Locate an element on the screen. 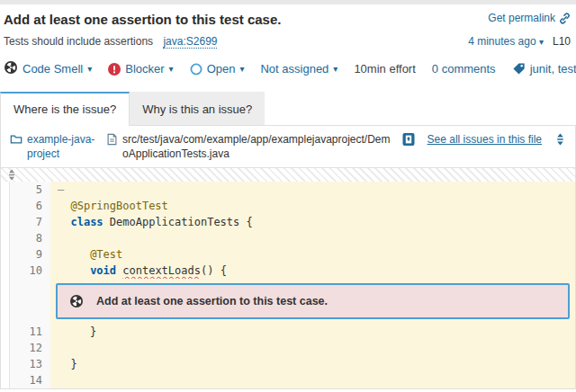 The image size is (576, 392). issue-message-box: Add at least one assertion to this test … is located at coordinates (313, 301).